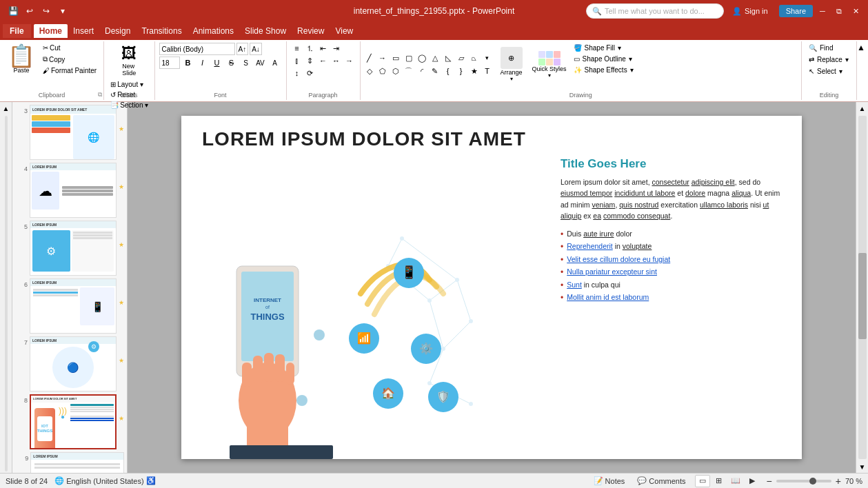  I want to click on font-size-input, so click(170, 63).